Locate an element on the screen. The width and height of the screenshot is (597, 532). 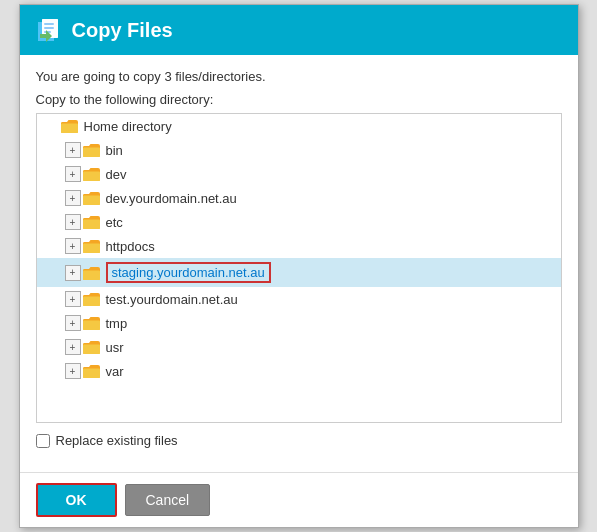
item-label: test.yourdomain.net.au is located at coordinates (172, 300).